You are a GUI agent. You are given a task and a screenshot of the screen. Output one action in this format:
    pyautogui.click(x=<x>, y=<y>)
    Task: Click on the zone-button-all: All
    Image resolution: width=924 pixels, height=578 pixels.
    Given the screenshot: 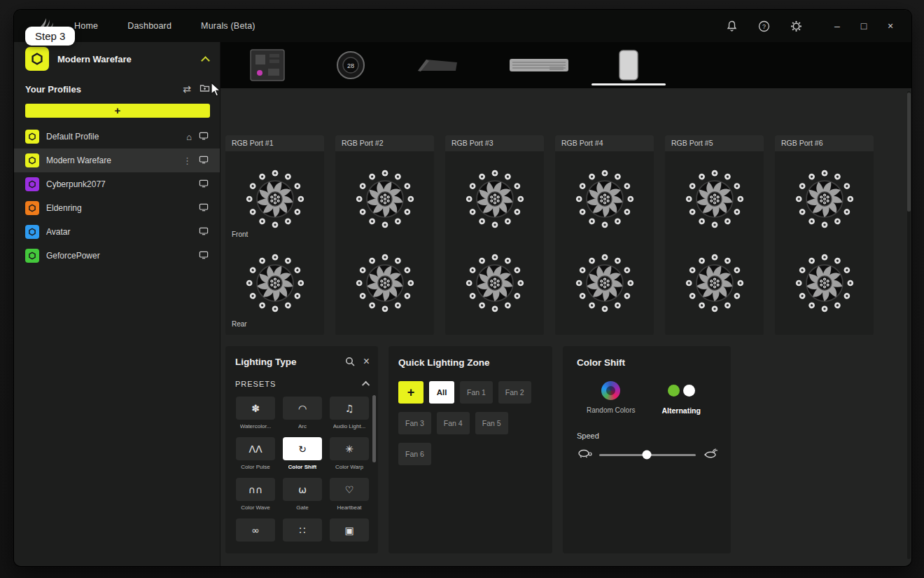 What is the action you would take?
    pyautogui.click(x=442, y=392)
    